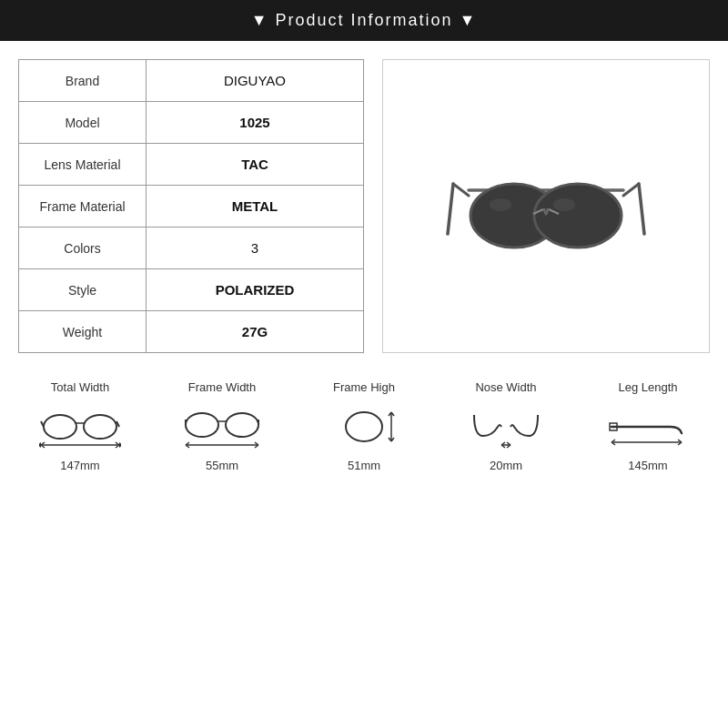 This screenshot has height=728, width=728. I want to click on leg-length-icon, so click(648, 426).